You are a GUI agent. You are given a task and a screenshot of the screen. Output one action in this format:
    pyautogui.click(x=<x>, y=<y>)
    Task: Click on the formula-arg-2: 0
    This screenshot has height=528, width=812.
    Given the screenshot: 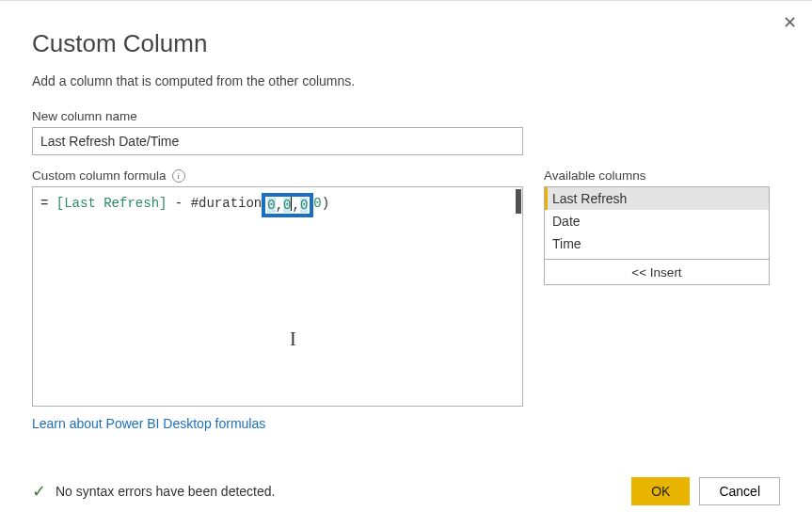 What is the action you would take?
    pyautogui.click(x=287, y=205)
    